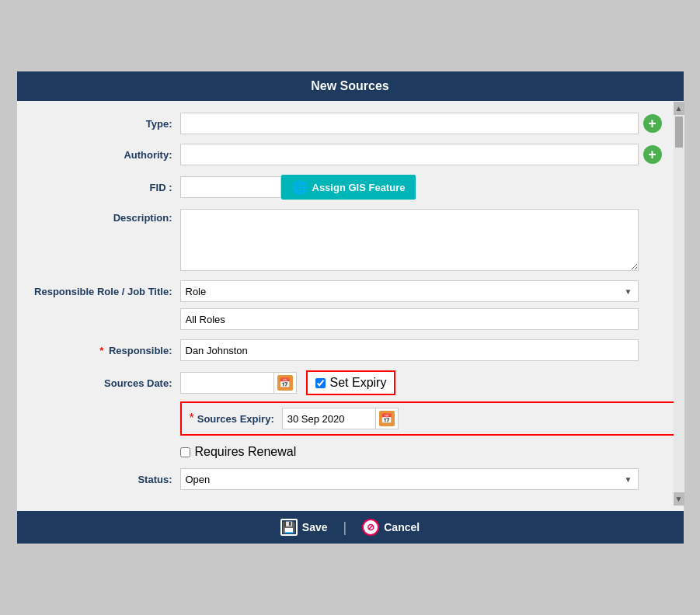  Describe the element at coordinates (141, 351) in the screenshot. I see `responsible-label-text: Responsible:` at that location.